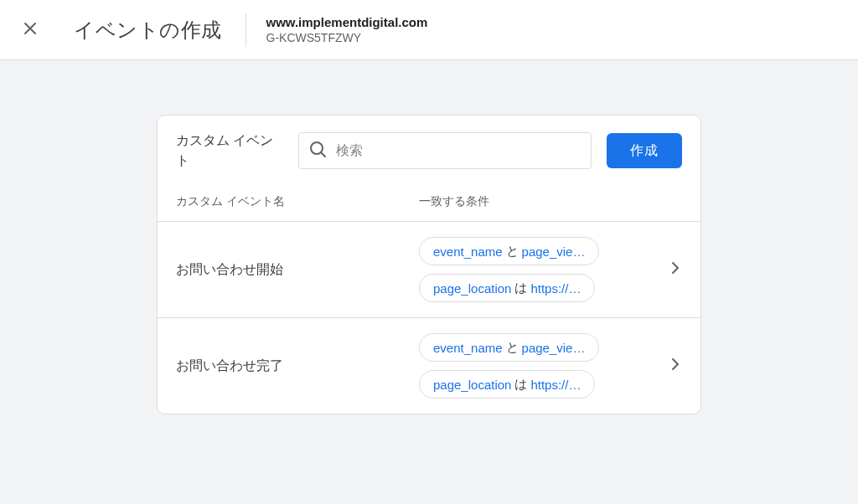  Describe the element at coordinates (347, 38) in the screenshot. I see `site-id: G-KCWS5TFZWY` at that location.